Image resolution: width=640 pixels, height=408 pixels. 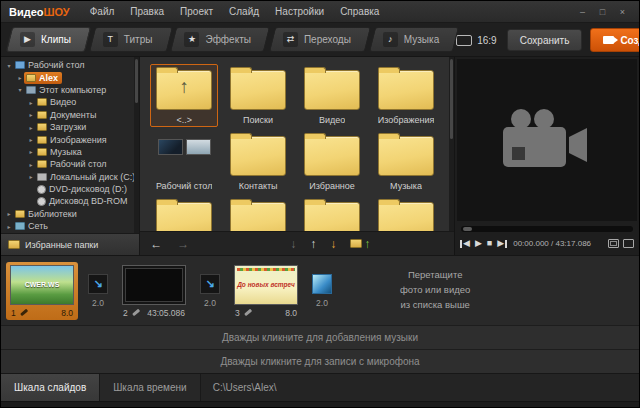 What do you see at coordinates (70, 152) in the screenshot?
I see `tree-item-7: ▸Музыка` at bounding box center [70, 152].